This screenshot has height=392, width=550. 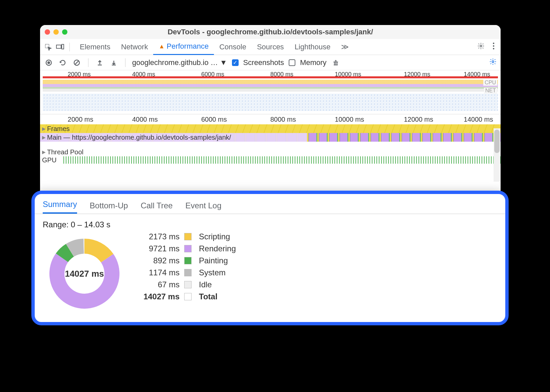 I want to click on scrollbar-thumb, so click(x=497, y=141).